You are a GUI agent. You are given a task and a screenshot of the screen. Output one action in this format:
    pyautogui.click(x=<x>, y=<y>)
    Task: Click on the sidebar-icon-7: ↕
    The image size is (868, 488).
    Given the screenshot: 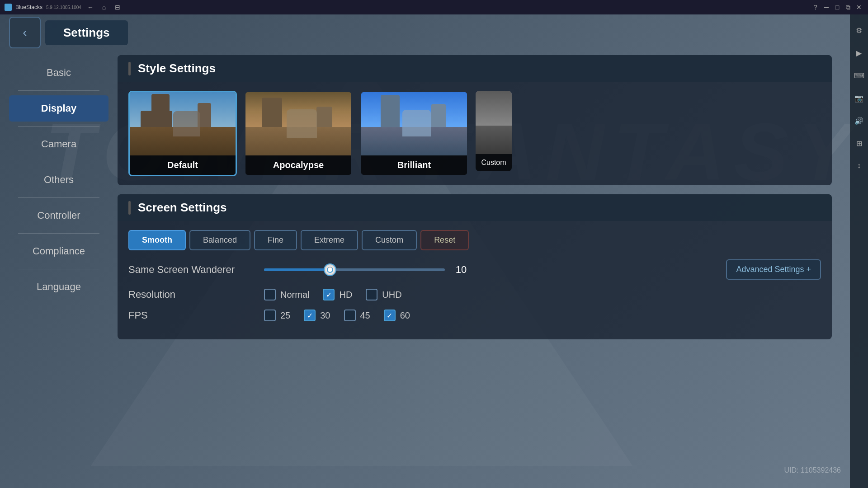 What is the action you would take?
    pyautogui.click(x=859, y=166)
    